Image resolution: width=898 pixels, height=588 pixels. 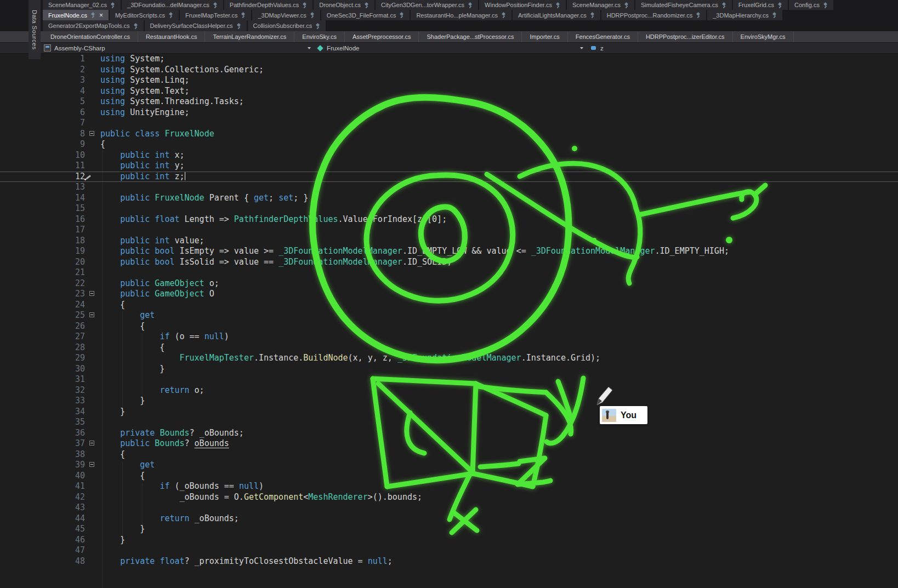 I want to click on code-line-14: 14 public FruxelNode Parent { get; set; …, so click(x=449, y=198).